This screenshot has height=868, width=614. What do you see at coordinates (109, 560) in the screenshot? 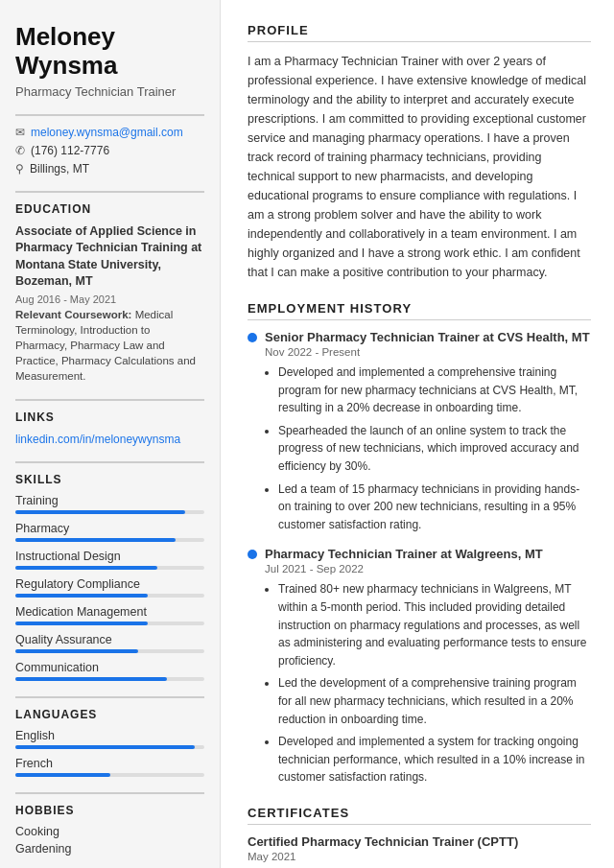
I see `skill-item: Instructional Design` at bounding box center [109, 560].